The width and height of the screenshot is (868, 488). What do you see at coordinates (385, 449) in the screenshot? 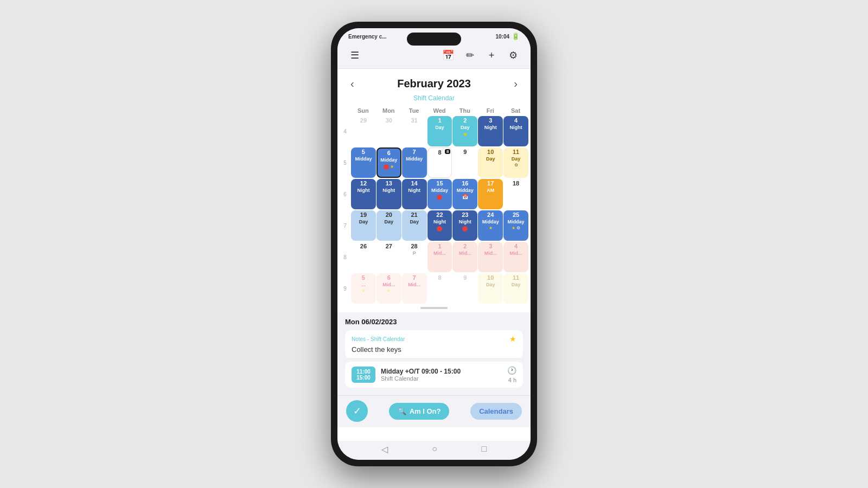
I see `back-button: ◁` at bounding box center [385, 449].